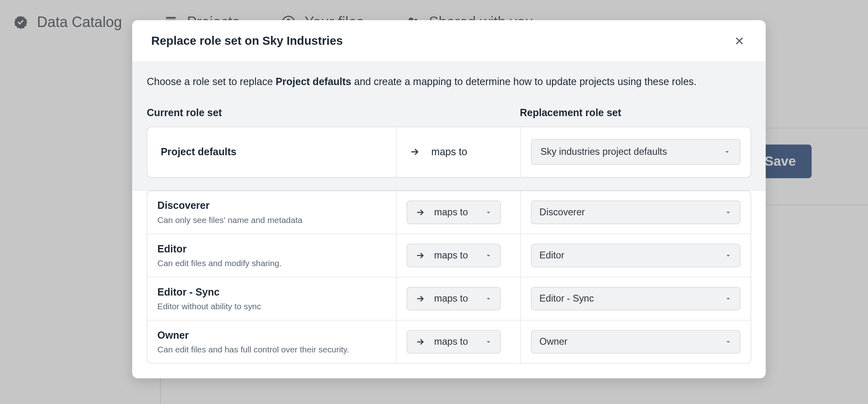 The height and width of the screenshot is (404, 868). I want to click on close-icon, so click(740, 41).